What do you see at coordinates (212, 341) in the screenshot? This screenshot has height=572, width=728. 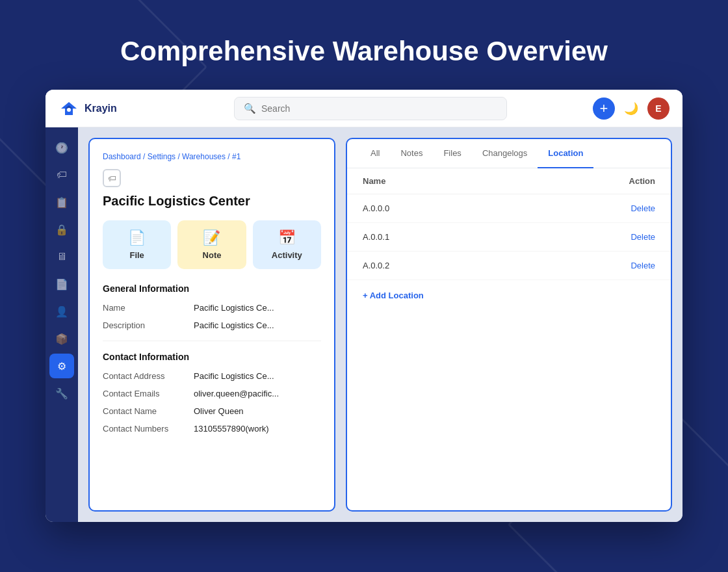 I see `section-divider` at bounding box center [212, 341].